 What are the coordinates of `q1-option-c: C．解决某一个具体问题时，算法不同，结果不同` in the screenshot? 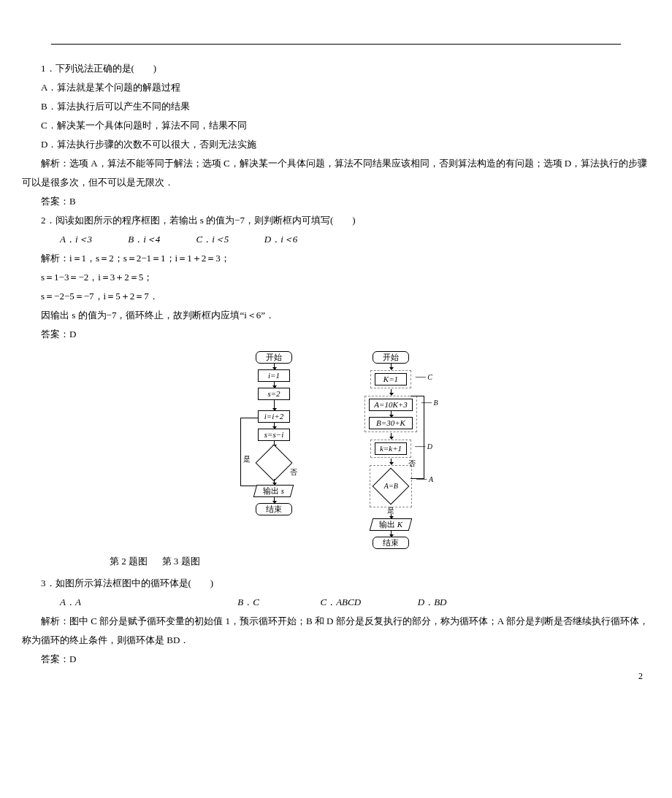 It's located at (336, 126).